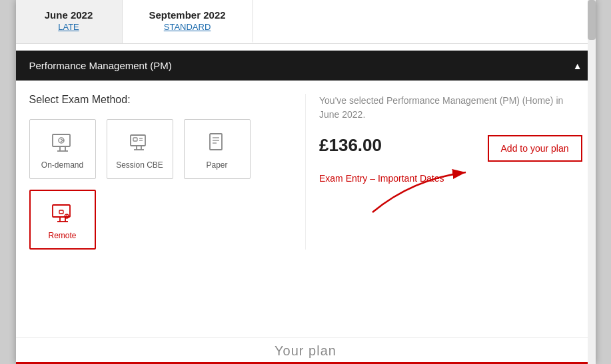 The width and height of the screenshot is (611, 364). Describe the element at coordinates (69, 27) in the screenshot. I see `tab-june2022-subtitle: LATE` at that location.